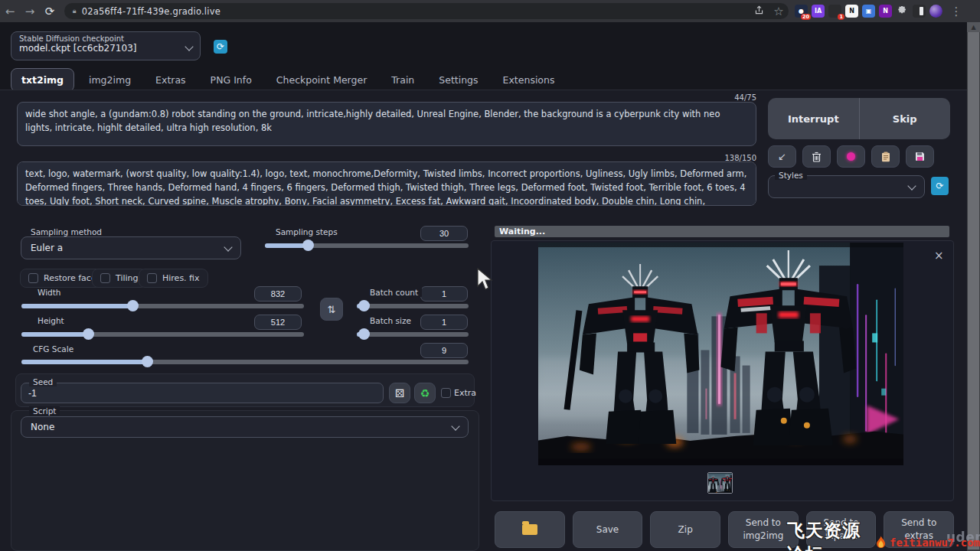 This screenshot has width=980, height=551. Describe the element at coordinates (394, 292) in the screenshot. I see `batch-count-label: Batch count` at that location.